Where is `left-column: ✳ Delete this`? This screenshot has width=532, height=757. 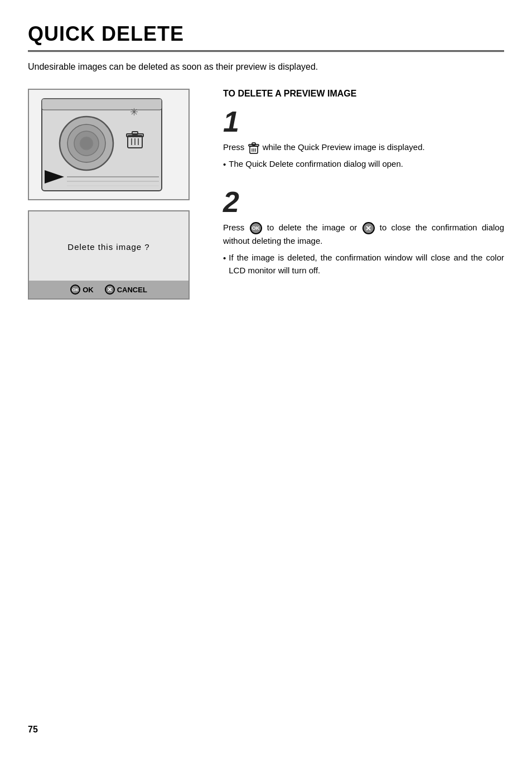
left-column: ✳ Delete this is located at coordinates (117, 194).